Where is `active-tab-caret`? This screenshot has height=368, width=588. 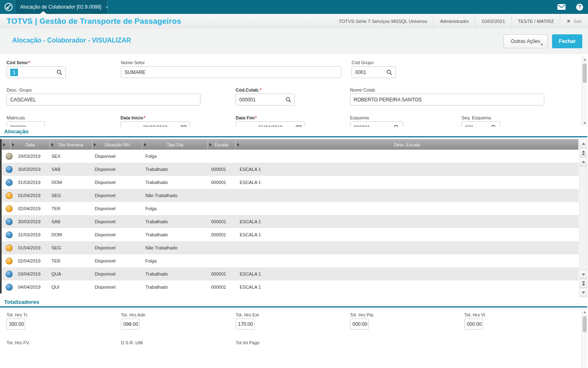
active-tab-caret is located at coordinates (43, 12).